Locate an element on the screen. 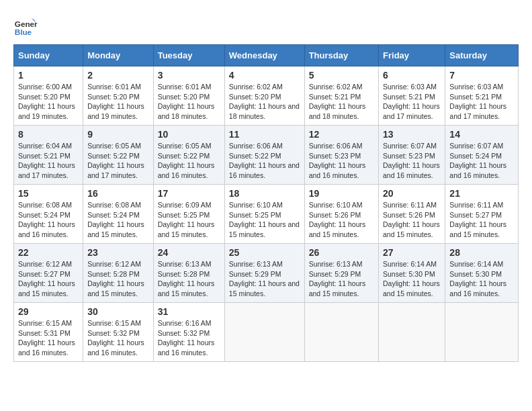  page-header: General Blue is located at coordinates (266, 26).